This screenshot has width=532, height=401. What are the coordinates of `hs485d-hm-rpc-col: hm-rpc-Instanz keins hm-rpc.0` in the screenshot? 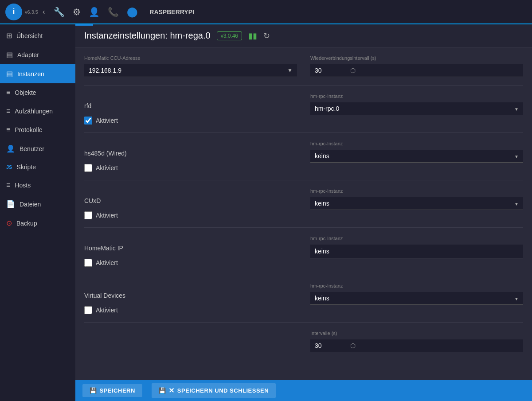 It's located at (417, 156).